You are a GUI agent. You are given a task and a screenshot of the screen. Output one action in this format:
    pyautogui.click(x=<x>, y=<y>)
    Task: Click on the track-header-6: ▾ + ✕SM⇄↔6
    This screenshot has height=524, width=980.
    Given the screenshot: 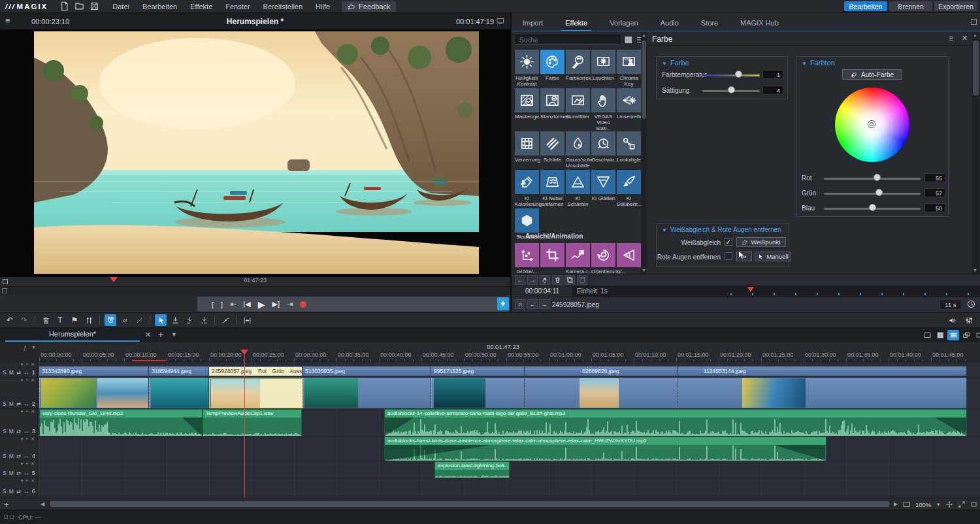 What is the action you would take?
    pyautogui.click(x=19, y=487)
    